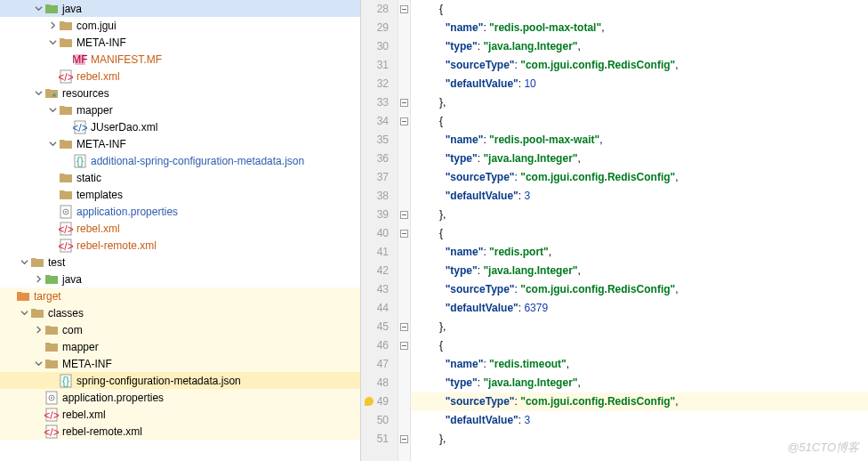  I want to click on line-number: 29, so click(379, 28).